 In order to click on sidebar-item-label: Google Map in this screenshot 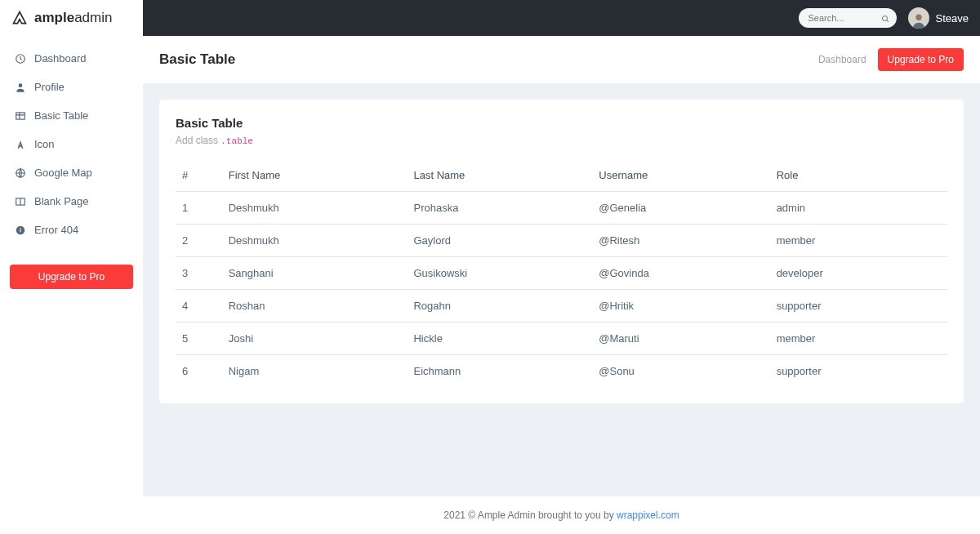, I will do `click(64, 173)`.